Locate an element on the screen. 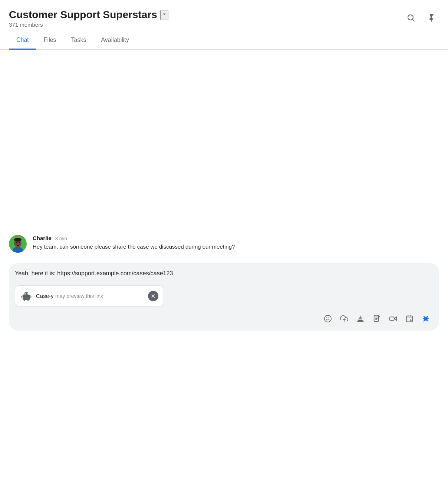  tab-files: Files is located at coordinates (50, 41).